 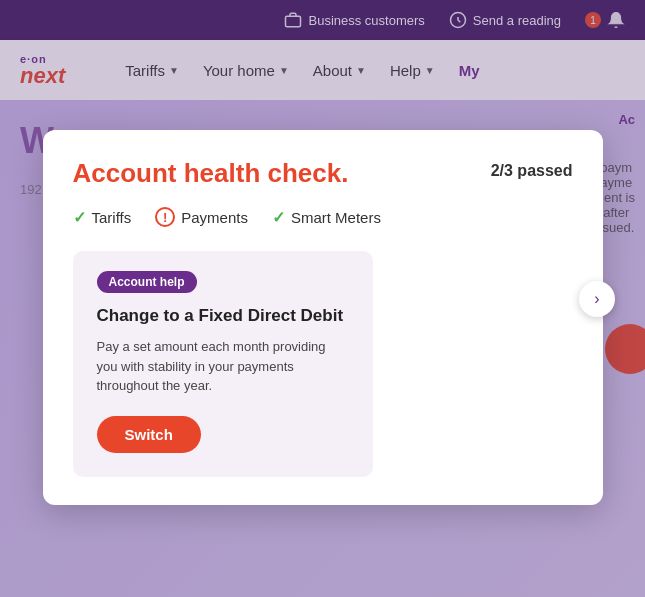 I want to click on checks-row: ✓ Tariffs ! Payments ✓ Smart Meters, so click(x=323, y=217).